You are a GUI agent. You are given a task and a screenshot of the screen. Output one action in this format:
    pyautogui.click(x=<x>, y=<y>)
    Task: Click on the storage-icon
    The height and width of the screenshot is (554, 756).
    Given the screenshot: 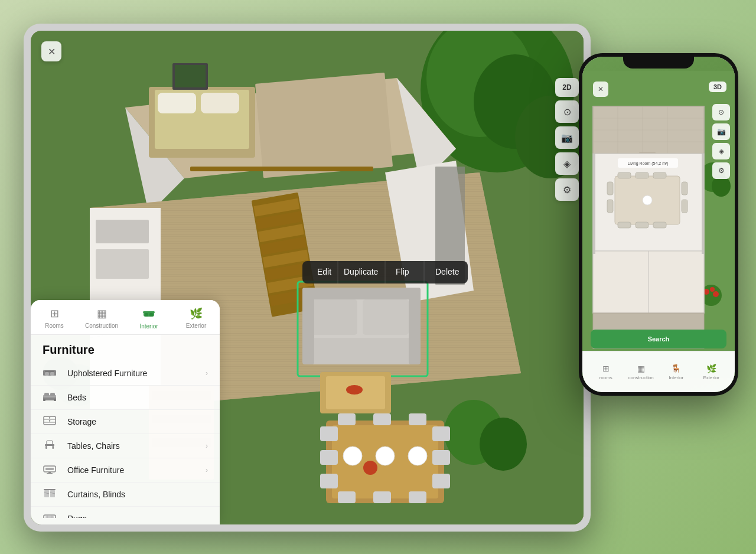 What is the action you would take?
    pyautogui.click(x=51, y=422)
    